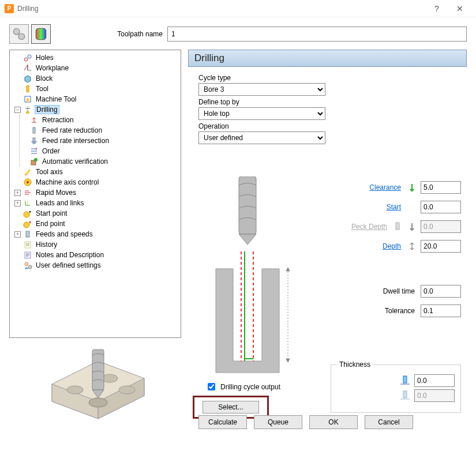  Describe the element at coordinates (412, 187) in the screenshot. I see `clearance-arrow-icon` at that location.